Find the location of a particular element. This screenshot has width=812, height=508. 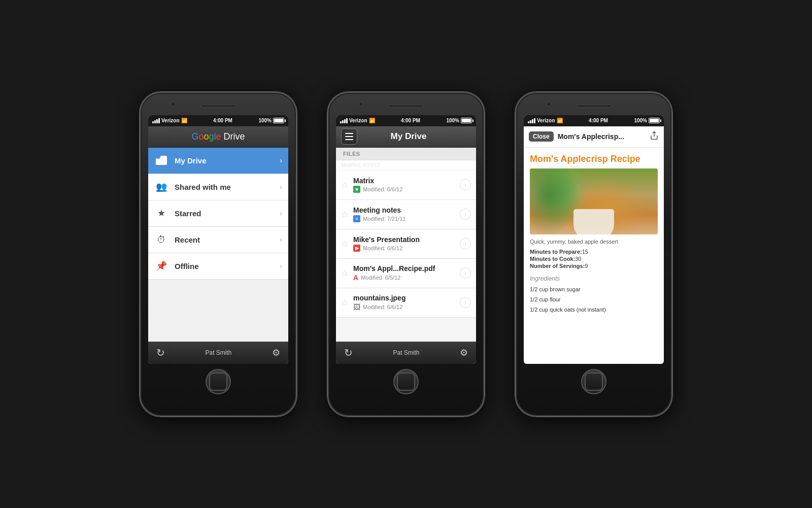

status-right-2: 100% is located at coordinates (459, 121).